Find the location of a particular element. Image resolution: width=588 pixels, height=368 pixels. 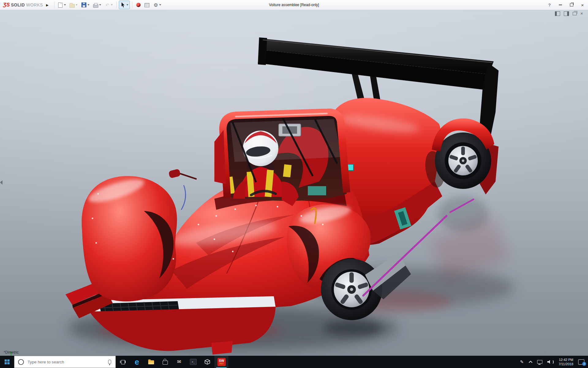

dassault-mark-icon: ƷS is located at coordinates (6, 5).